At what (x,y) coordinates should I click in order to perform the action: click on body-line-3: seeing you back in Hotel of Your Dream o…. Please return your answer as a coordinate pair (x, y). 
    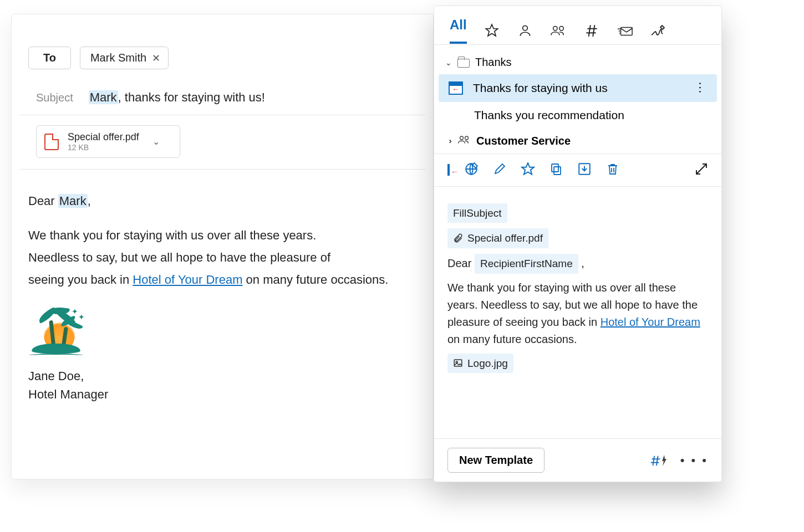
    Looking at the image, I should click on (222, 280).